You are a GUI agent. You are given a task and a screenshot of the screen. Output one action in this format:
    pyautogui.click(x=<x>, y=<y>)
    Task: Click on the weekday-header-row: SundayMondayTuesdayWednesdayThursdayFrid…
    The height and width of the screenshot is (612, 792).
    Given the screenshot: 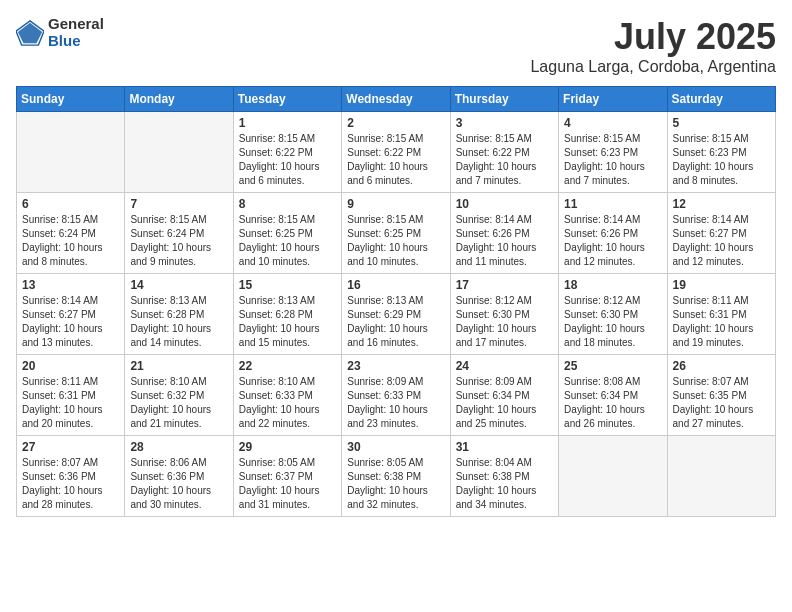 What is the action you would take?
    pyautogui.click(x=396, y=100)
    